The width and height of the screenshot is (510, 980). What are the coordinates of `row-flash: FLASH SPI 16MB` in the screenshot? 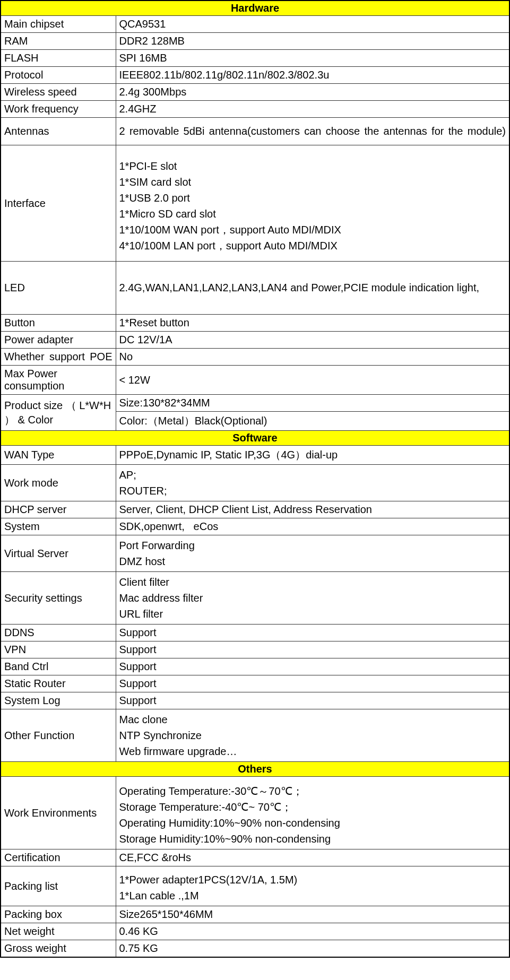 It's located at (255, 58).